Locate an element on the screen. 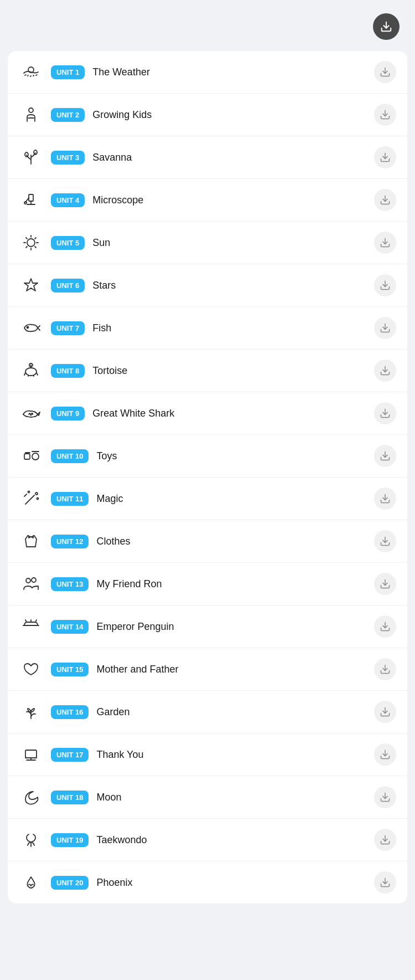  unit-title-16: Garden is located at coordinates (231, 712).